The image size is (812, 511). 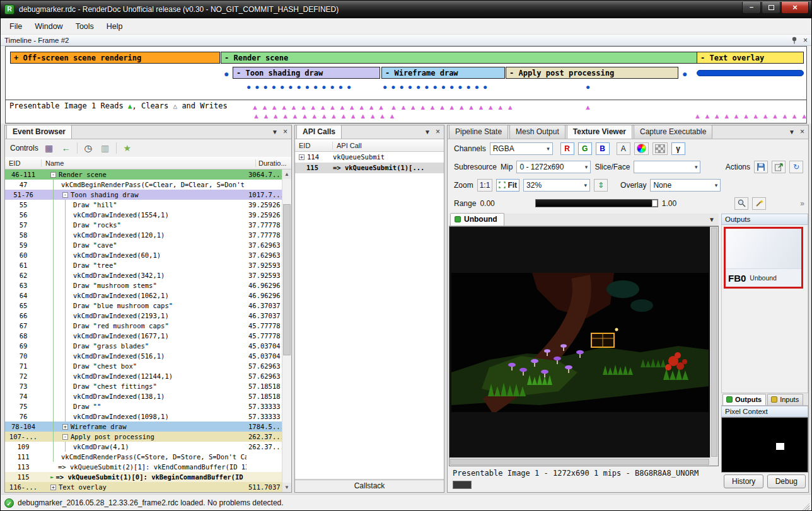 What do you see at coordinates (144, 215) in the screenshot?
I see `event-row: 56vkCmdDrawIndexed(1554,1)39.25926` at bounding box center [144, 215].